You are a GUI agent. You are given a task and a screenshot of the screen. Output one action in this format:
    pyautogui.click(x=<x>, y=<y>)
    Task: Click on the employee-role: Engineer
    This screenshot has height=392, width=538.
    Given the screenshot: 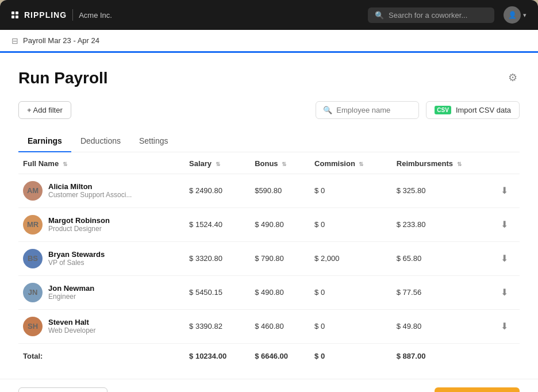 What is the action you would take?
    pyautogui.click(x=71, y=297)
    